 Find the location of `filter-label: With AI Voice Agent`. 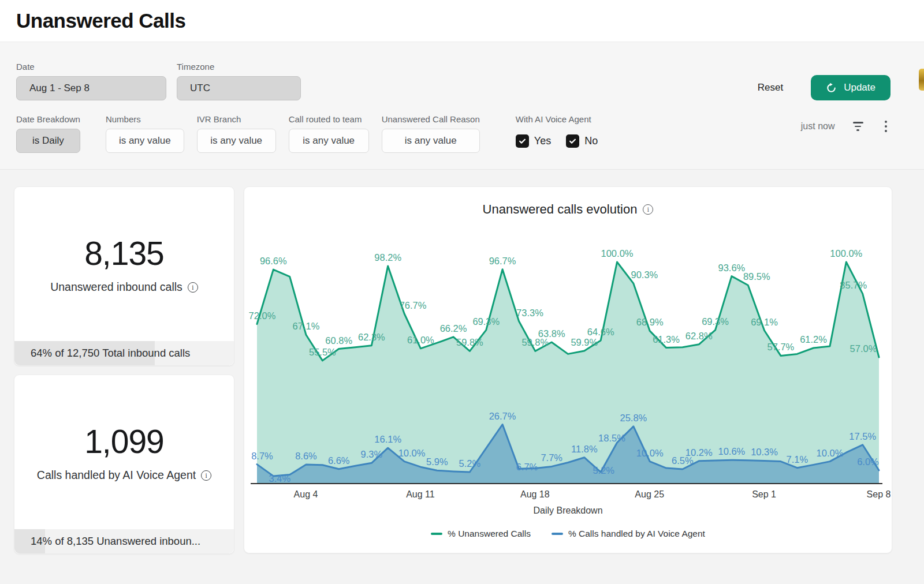

filter-label: With AI Voice Agent is located at coordinates (557, 119).